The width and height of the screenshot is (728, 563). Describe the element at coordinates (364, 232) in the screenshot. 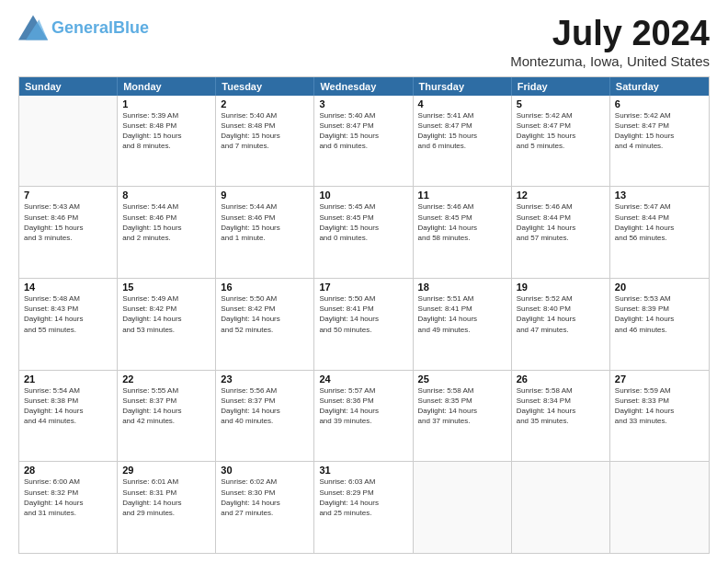

I see `calendar-cell: 10Sunrise: 5:45 AMSunset: 8:45 PMDayligh…` at that location.